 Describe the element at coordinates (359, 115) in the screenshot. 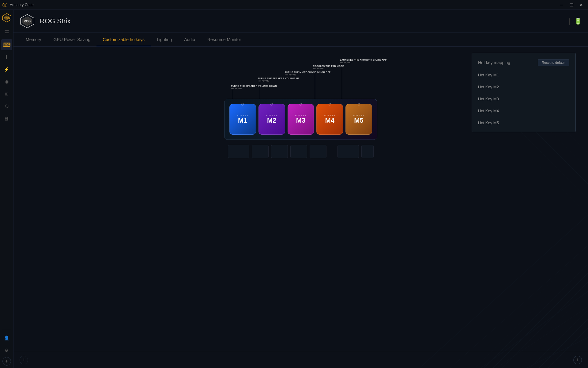

I see `key-m5-top-label: HOT KEY` at that location.